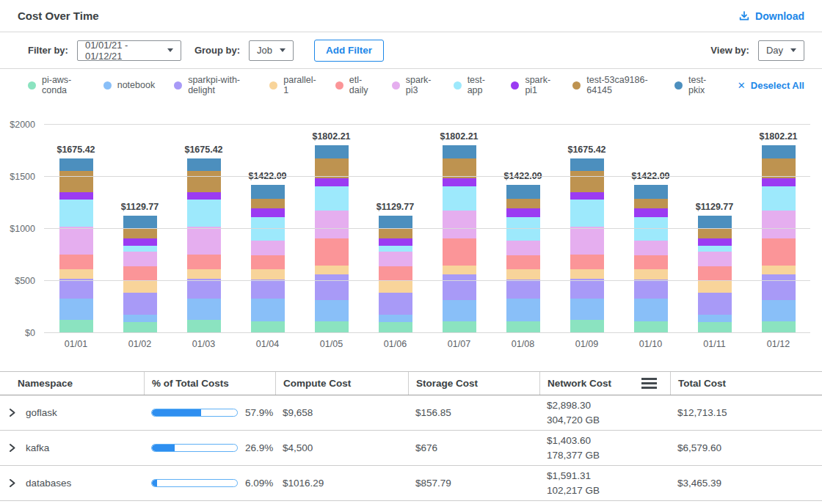 The image size is (822, 504). What do you see at coordinates (771, 16) in the screenshot?
I see `download-button: Download` at bounding box center [771, 16].